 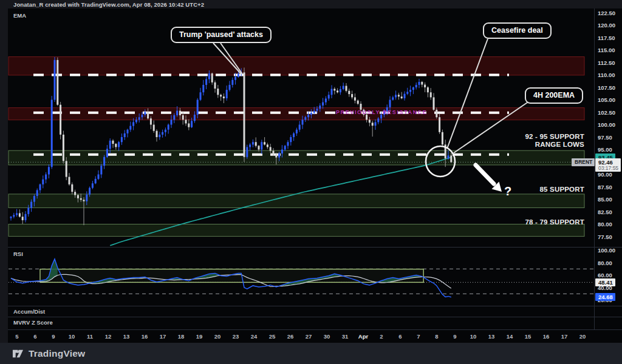 What do you see at coordinates (560, 144) in the screenshot?
I see `support-label-92-95-line2: RANGE LOWS` at bounding box center [560, 144].